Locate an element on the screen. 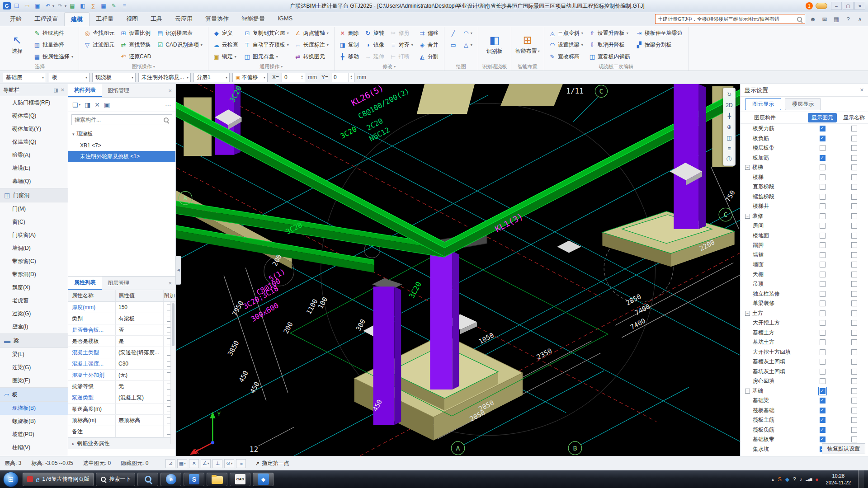 The height and width of the screenshot is (488, 868). search-button: 搜索一下 is located at coordinates (116, 479).